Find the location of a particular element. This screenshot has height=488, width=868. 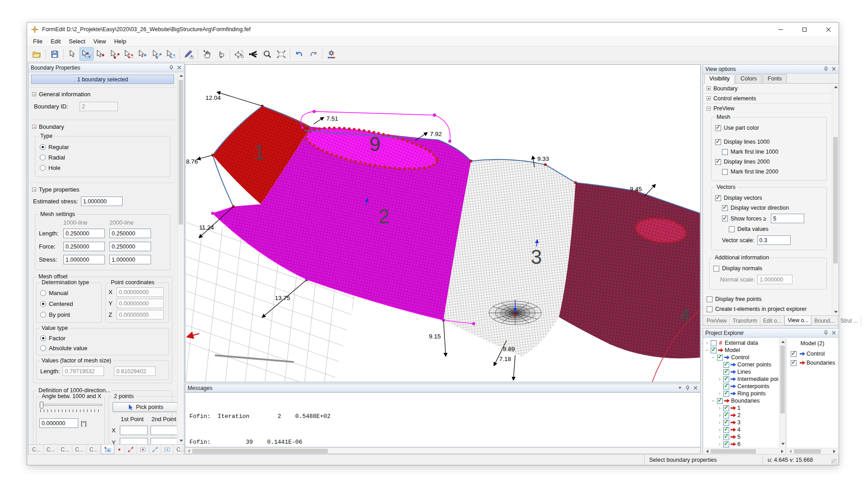

zoom-dynamic-tool-button is located at coordinates (253, 54).